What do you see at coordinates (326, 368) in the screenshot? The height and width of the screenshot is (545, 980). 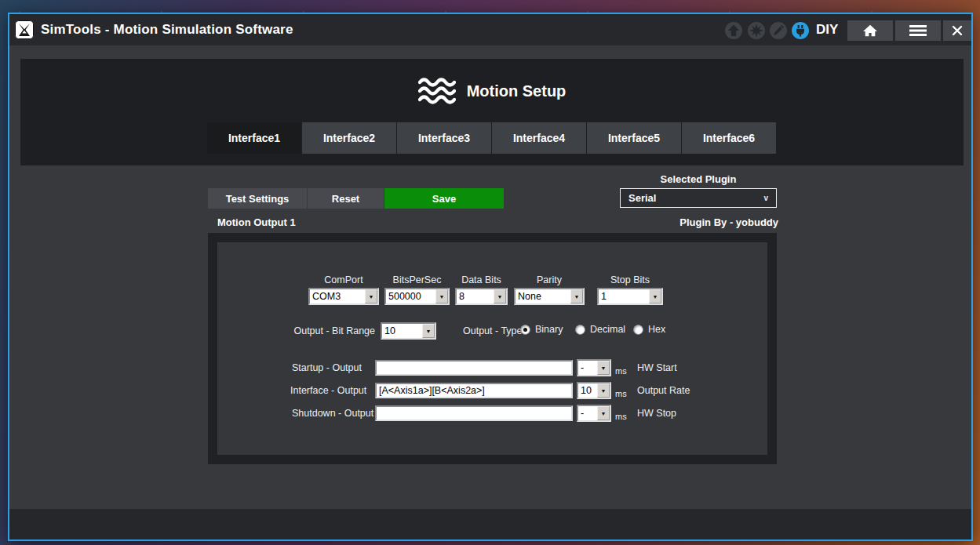 I see `startup-output-label: Startup - Output` at bounding box center [326, 368].